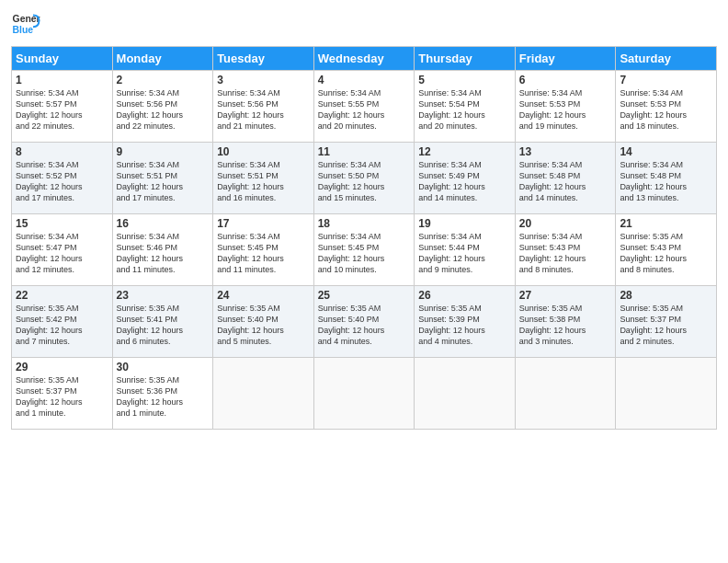  Describe the element at coordinates (364, 250) in the screenshot. I see `table-row: 18Sunrise: 5:34 AM Sunset: 5:45 PM Dayli…` at that location.